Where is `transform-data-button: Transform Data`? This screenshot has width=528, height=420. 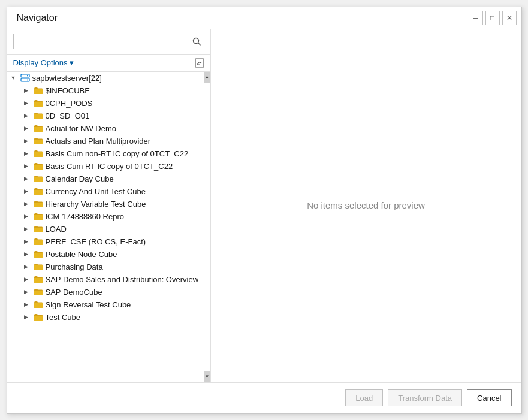
transform-data-button: Transform Data is located at coordinates (425, 398).